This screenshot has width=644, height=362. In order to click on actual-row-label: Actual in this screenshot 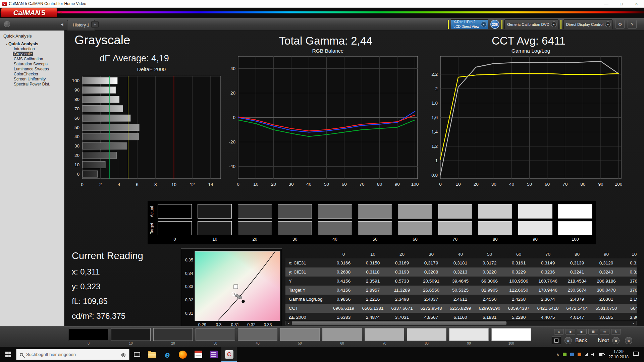, I will do `click(152, 212)`.